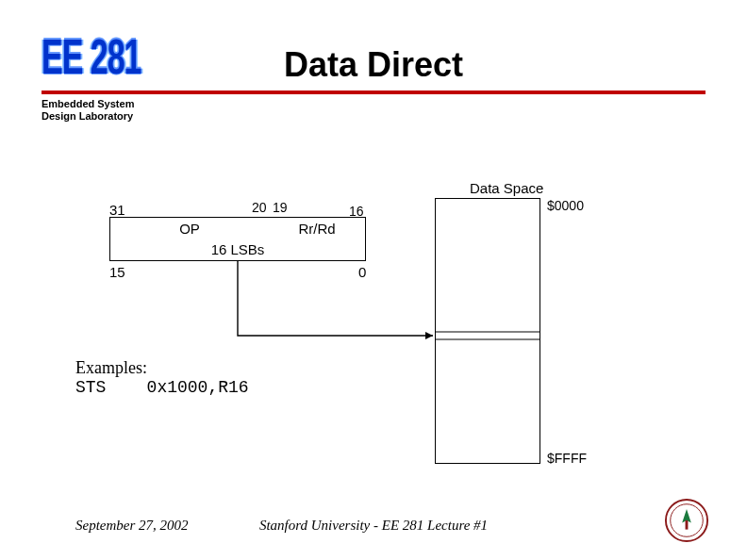  I want to click on bit-0-label: 0, so click(362, 272).